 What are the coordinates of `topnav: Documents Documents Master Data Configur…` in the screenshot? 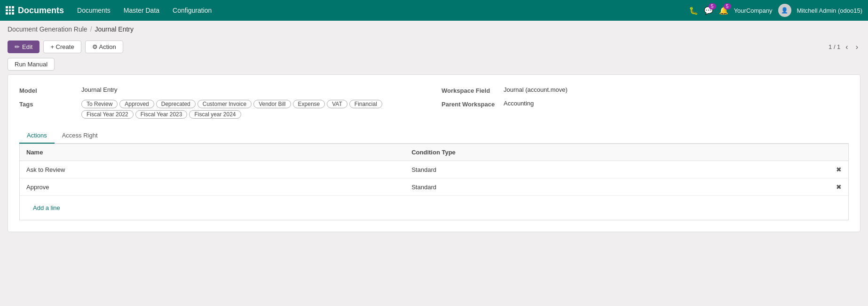 It's located at (434, 10).